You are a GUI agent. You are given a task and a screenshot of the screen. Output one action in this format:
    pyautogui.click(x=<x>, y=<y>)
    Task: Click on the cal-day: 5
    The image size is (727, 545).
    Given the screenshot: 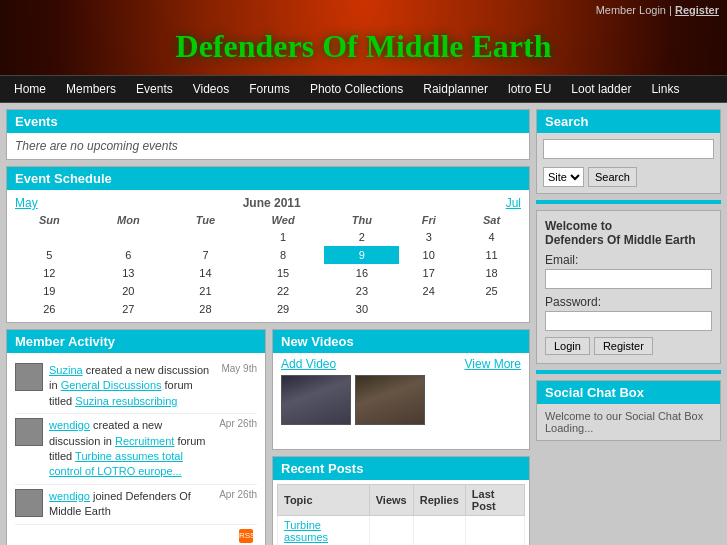 What is the action you would take?
    pyautogui.click(x=50, y=255)
    